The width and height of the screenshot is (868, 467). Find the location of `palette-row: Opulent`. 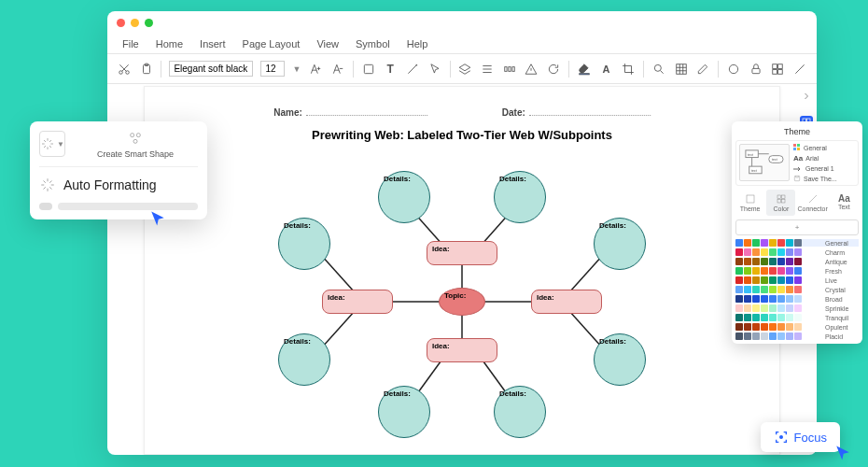

palette-row: Opulent is located at coordinates (797, 327).